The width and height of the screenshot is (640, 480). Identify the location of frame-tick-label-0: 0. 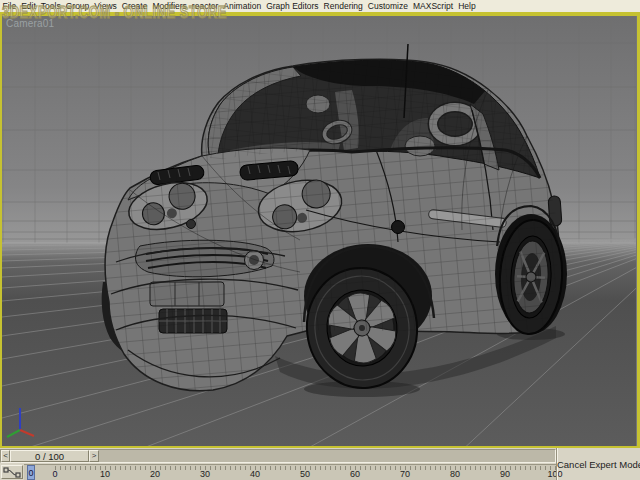
(54, 474).